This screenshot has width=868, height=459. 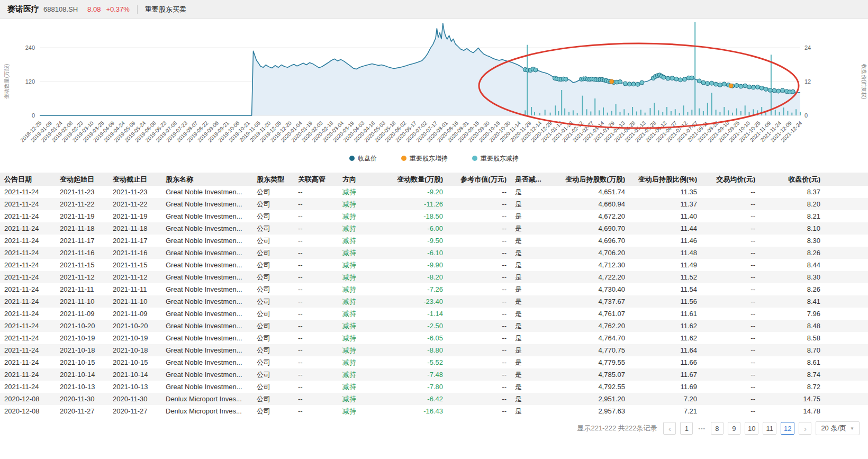 What do you see at coordinates (788, 428) in the screenshot?
I see `page-button-12: 12` at bounding box center [788, 428].